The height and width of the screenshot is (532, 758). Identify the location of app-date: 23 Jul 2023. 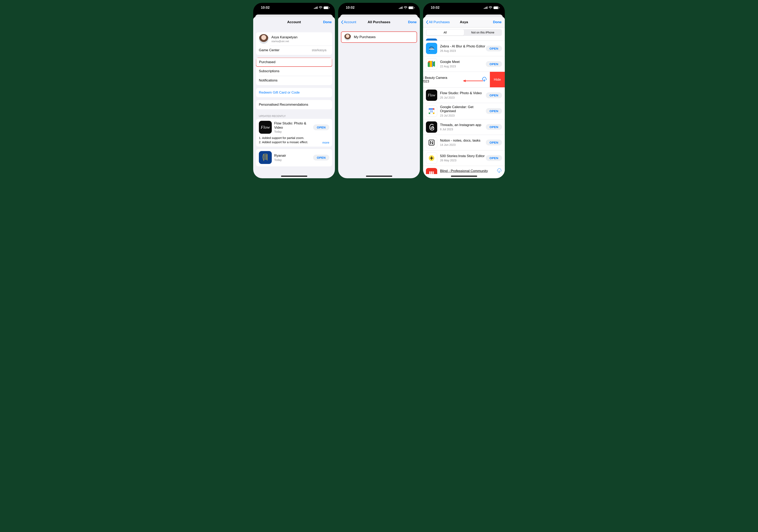
(463, 116).